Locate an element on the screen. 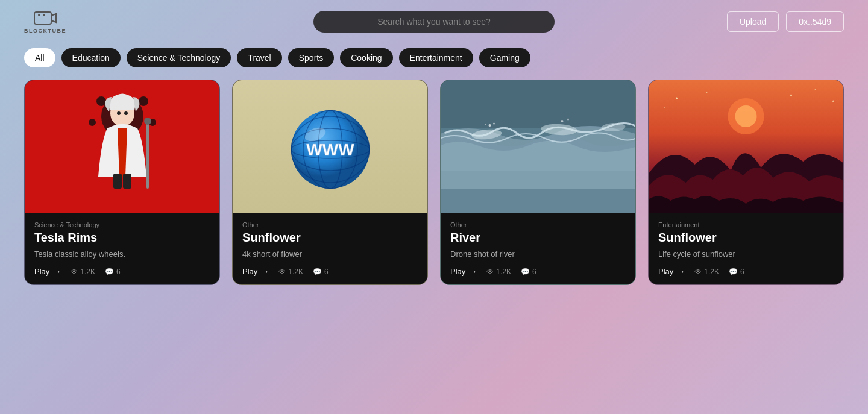 This screenshot has height=414, width=868. comment-icon-2: 💬 is located at coordinates (317, 272).